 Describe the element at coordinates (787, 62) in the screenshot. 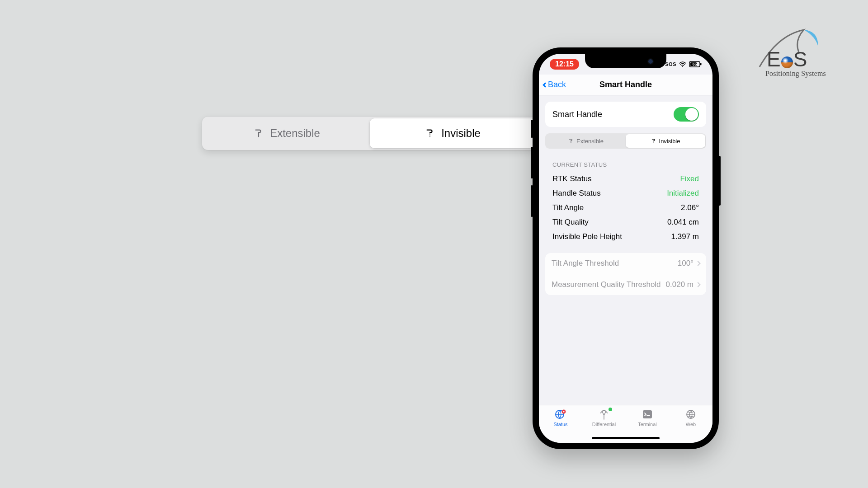

I see `brand-globe-icon` at that location.